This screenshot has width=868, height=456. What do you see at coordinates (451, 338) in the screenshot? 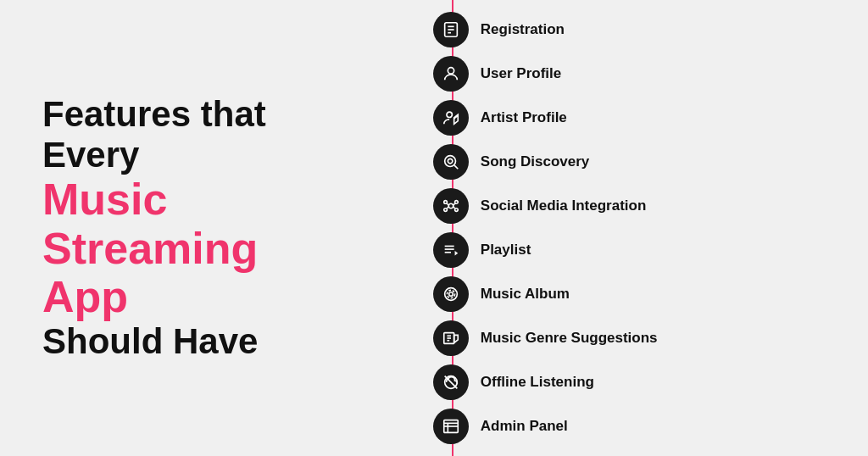
I see `music-genre-icon` at bounding box center [451, 338].